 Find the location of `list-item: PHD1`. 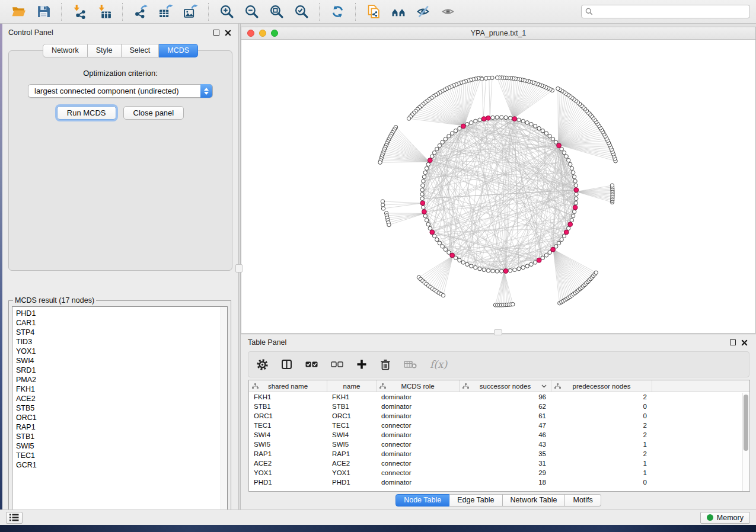

list-item: PHD1 is located at coordinates (120, 313).